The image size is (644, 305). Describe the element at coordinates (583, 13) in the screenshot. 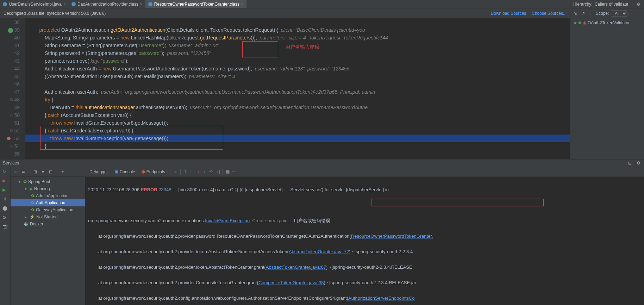

I see `hierarchy-caller-icon: ↗` at that location.